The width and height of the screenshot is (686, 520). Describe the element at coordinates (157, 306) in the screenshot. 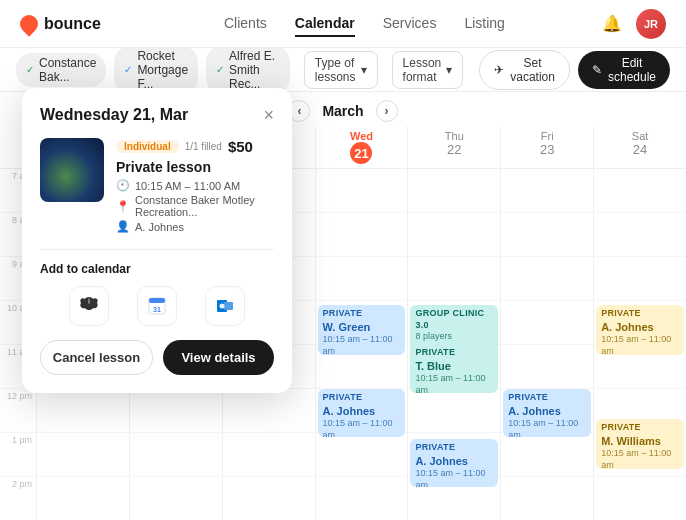

I see `google-calendar-button: 31` at that location.